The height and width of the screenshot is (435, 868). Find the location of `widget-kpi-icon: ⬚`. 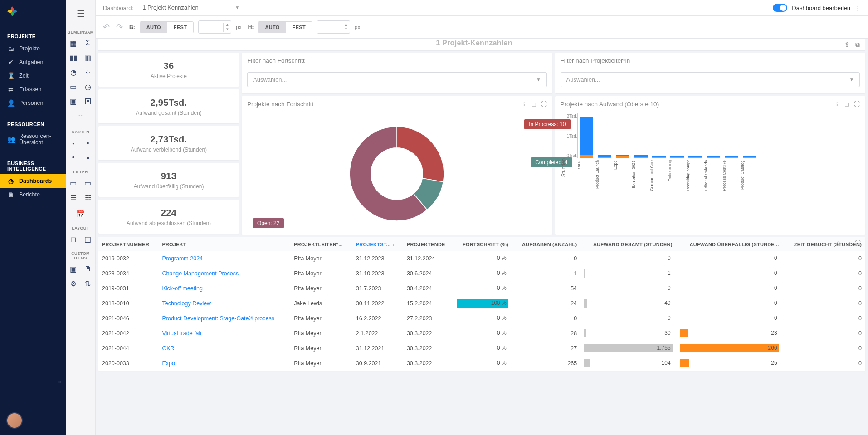

widget-kpi-icon: ⬚ is located at coordinates (81, 117).